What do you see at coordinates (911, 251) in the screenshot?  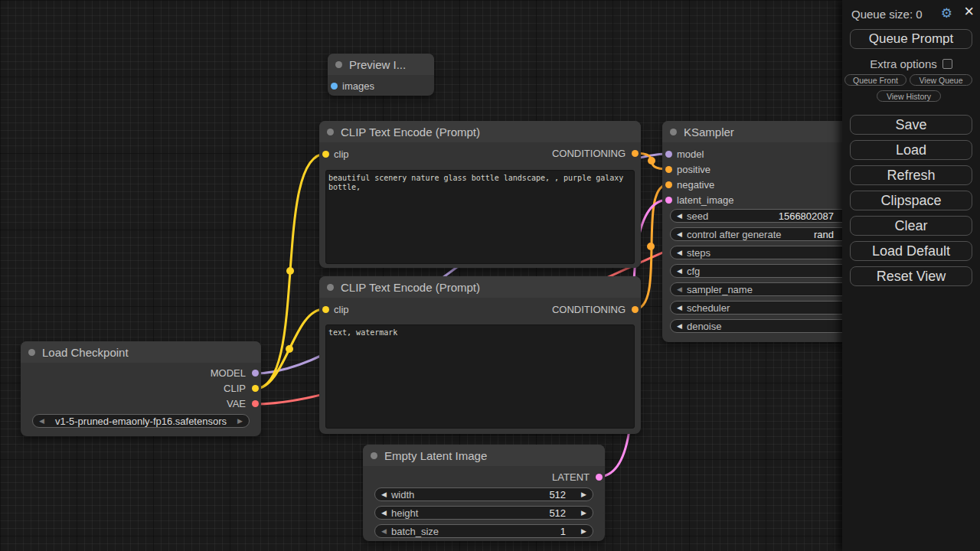 I see `load-default-button: Load Default` at bounding box center [911, 251].